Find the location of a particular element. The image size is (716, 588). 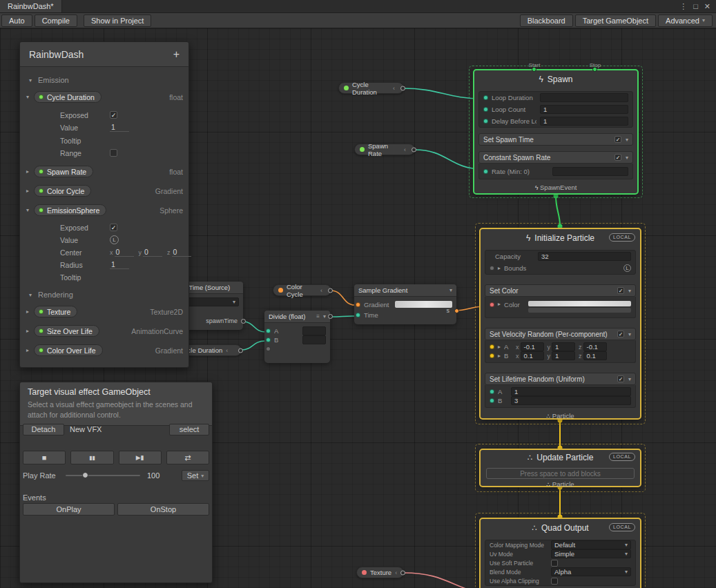

bounds-port is located at coordinates (492, 268).